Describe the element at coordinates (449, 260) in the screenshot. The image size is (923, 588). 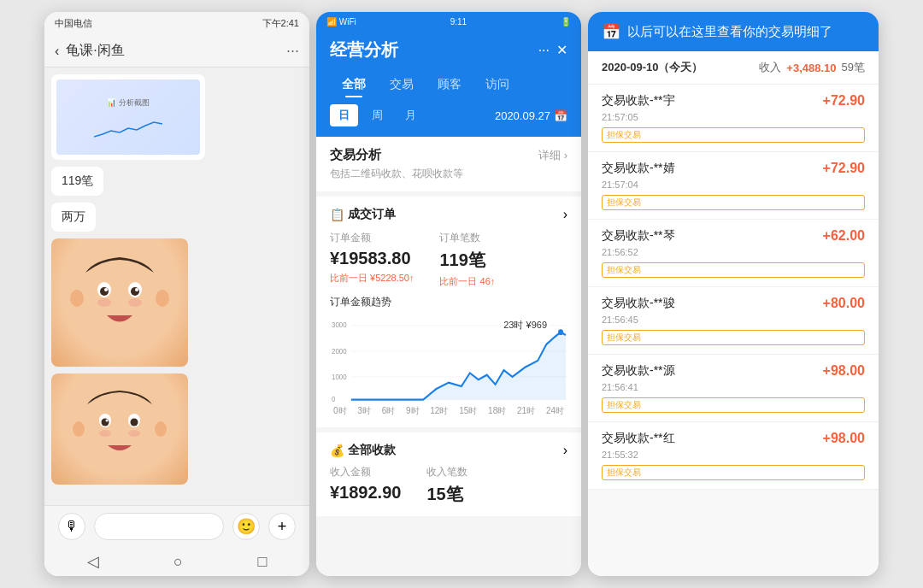
I see `order-stats: 订单金额 ¥19583.80 比前一日 ¥5228.50↑ 订单笔数 119笔 …` at that location.